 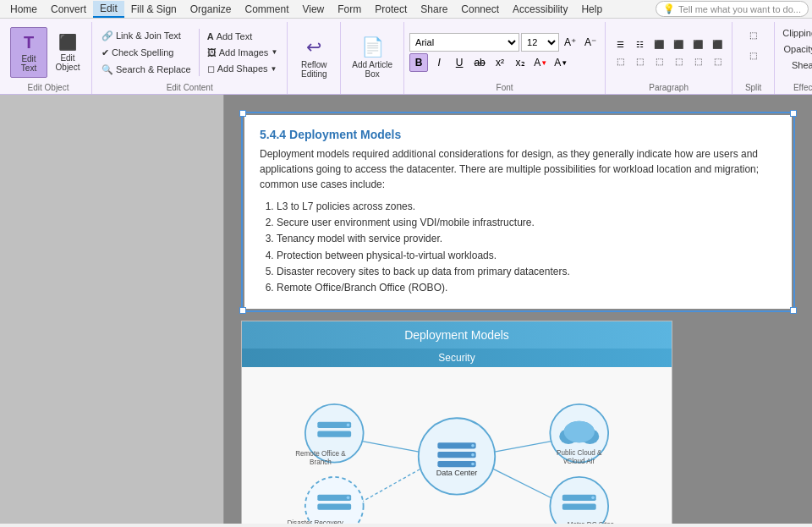 I want to click on menu-view: View, so click(x=313, y=9).